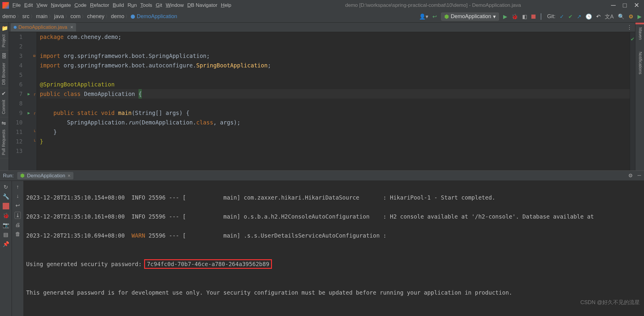 The image size is (644, 316). Describe the element at coordinates (632, 101) in the screenshot. I see `inspection-strip: ✔` at that location.